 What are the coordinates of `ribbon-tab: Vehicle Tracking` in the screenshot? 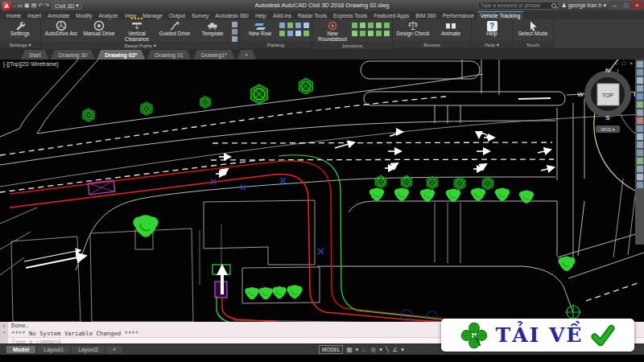 It's located at (501, 15).